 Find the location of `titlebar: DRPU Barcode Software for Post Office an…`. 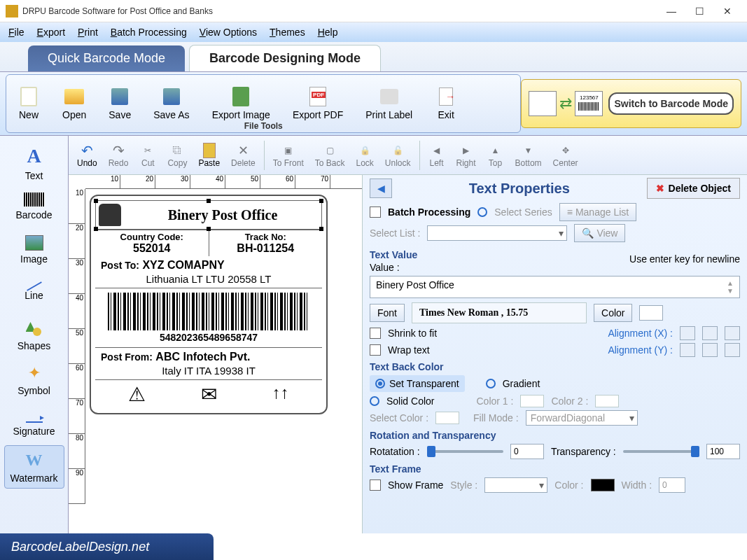

titlebar: DRPU Barcode Software for Post Office an… is located at coordinates (374, 11).